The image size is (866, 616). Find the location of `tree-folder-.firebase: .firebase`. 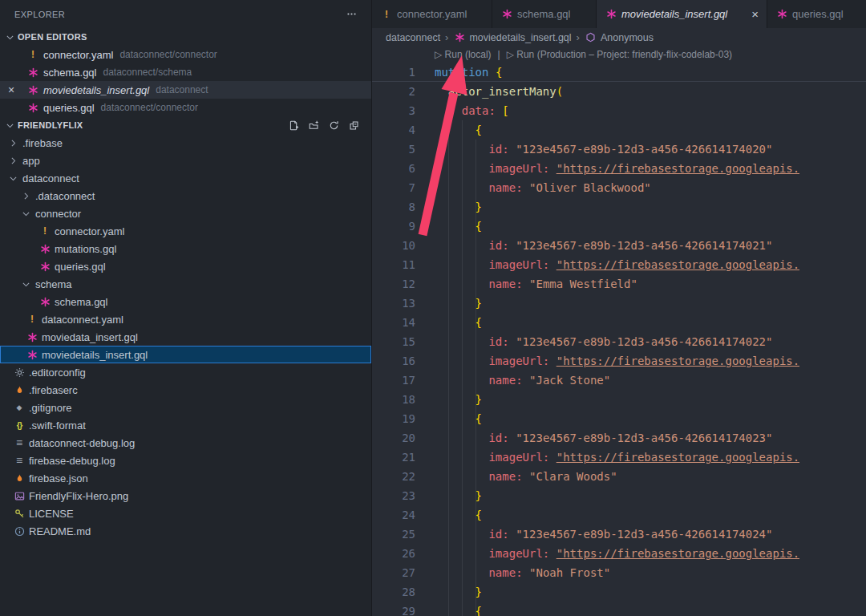

tree-folder-.firebase: .firebase is located at coordinates (186, 143).